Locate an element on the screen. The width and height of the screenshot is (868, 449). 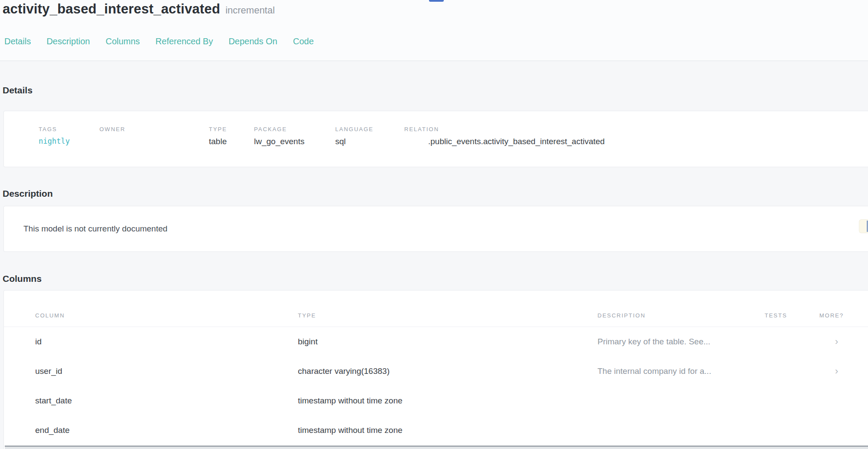
details-card: TAGS nightly OWNER TYPE table PACKAGE lw… is located at coordinates (436, 139).